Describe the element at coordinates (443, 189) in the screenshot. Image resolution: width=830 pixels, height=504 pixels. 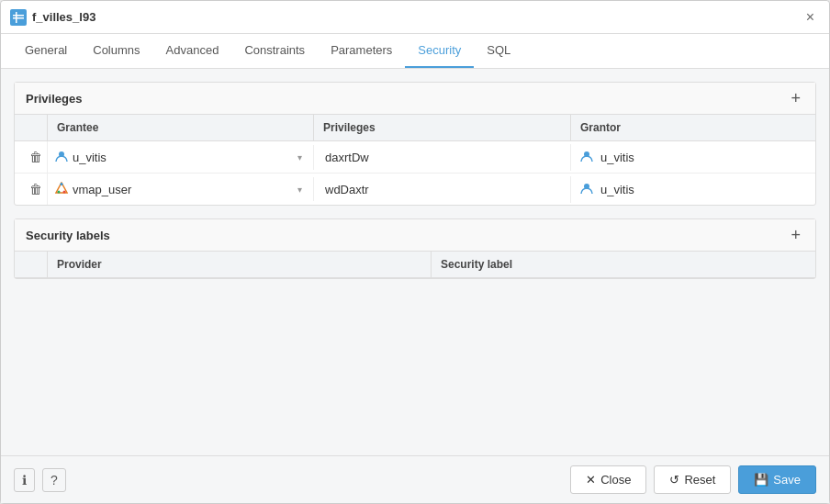
I see `row2-privileges-input` at that location.